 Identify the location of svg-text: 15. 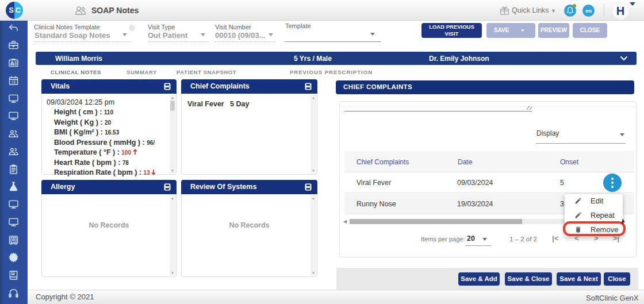
(14, 82).